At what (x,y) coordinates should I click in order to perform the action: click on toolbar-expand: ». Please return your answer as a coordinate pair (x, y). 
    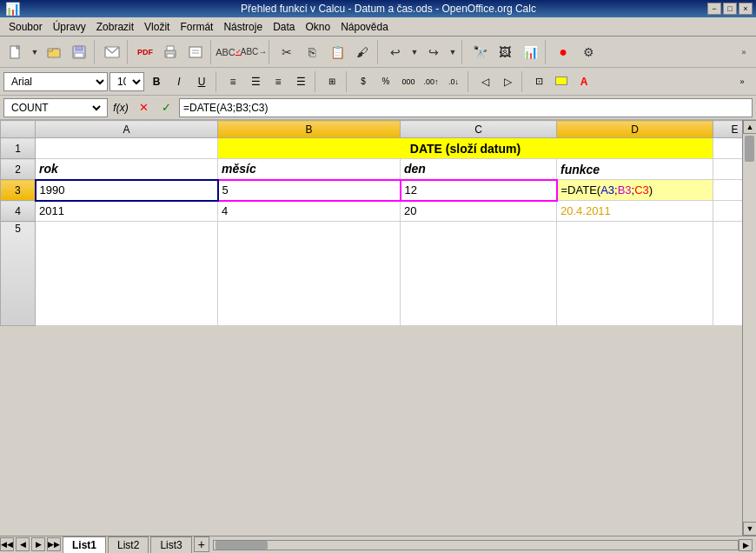
    Looking at the image, I should click on (744, 52).